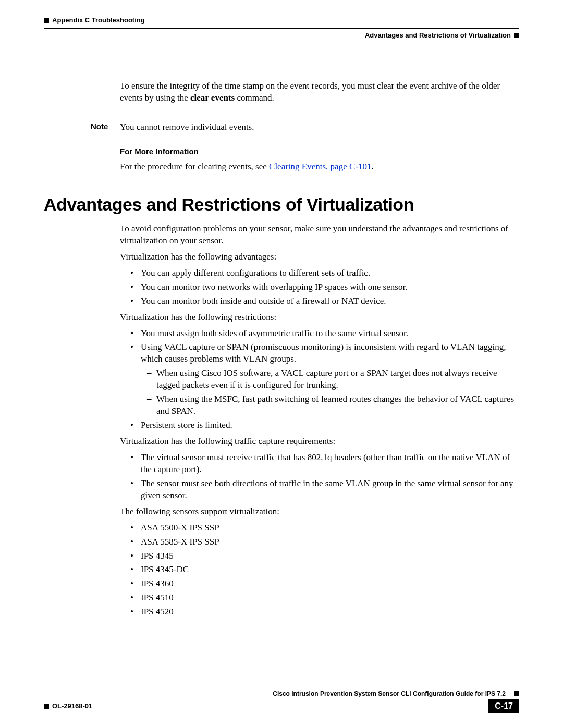 The width and height of the screenshot is (563, 728). What do you see at coordinates (277, 694) in the screenshot?
I see `footer-book-title: Cisco Intrusion Prevention System Sensor…` at bounding box center [277, 694].